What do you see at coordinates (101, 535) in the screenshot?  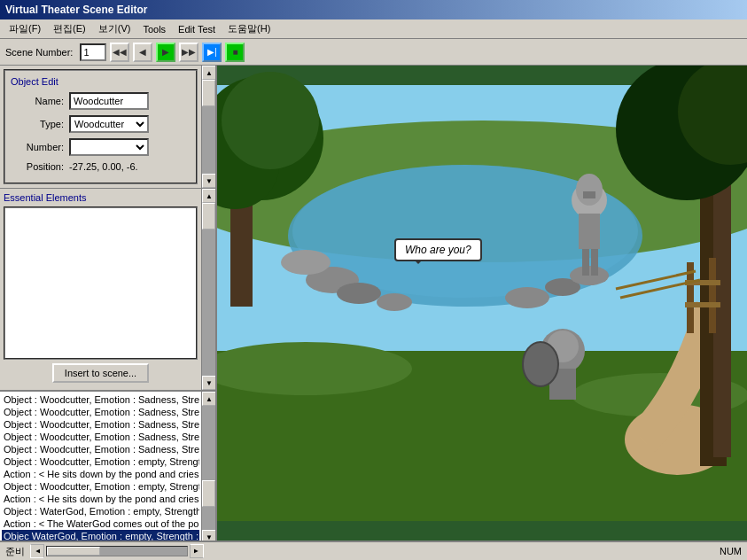 I see `log-item: Objec WaterGod, Emotion : empty, Strengt…` at bounding box center [101, 535].